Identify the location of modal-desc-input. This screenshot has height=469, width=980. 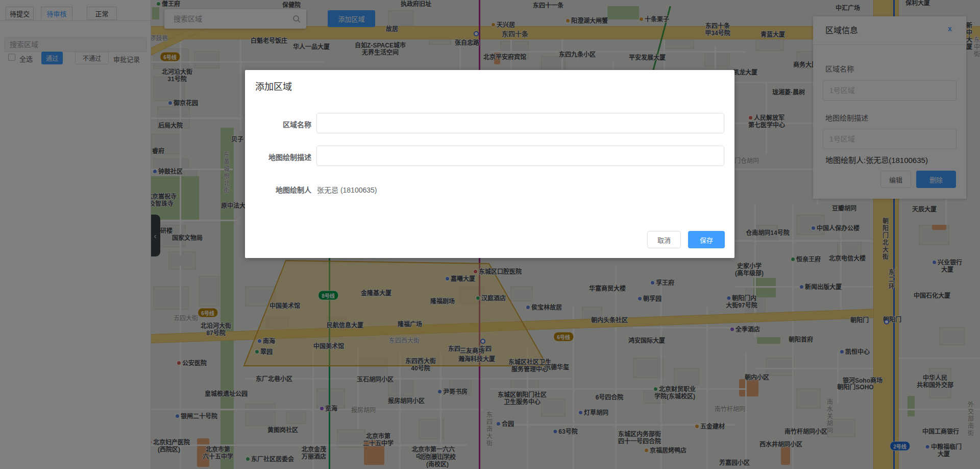
(521, 156).